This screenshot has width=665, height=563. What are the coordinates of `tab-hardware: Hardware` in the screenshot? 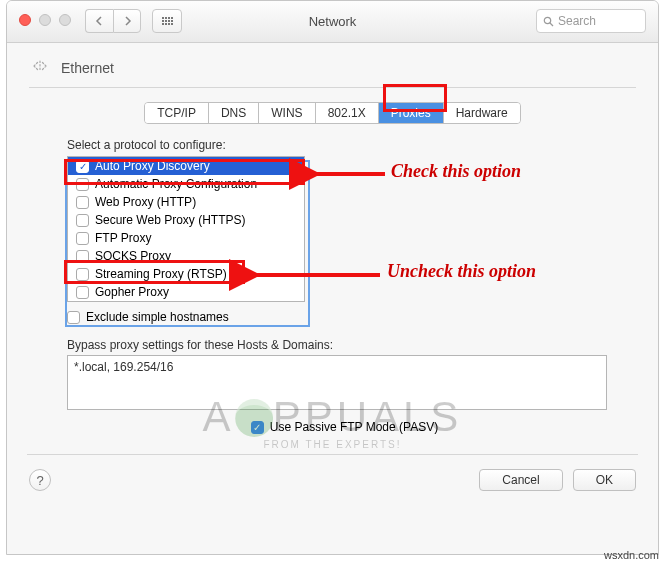 It's located at (482, 113).